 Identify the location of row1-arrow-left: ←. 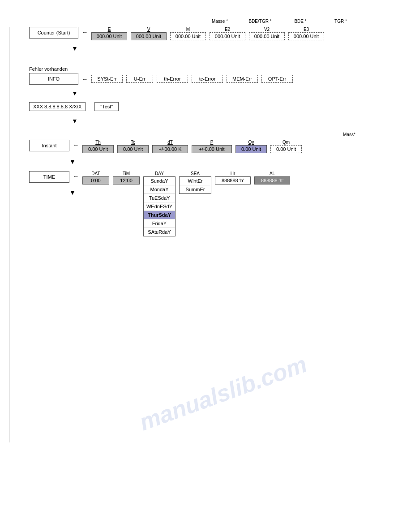
(85, 32).